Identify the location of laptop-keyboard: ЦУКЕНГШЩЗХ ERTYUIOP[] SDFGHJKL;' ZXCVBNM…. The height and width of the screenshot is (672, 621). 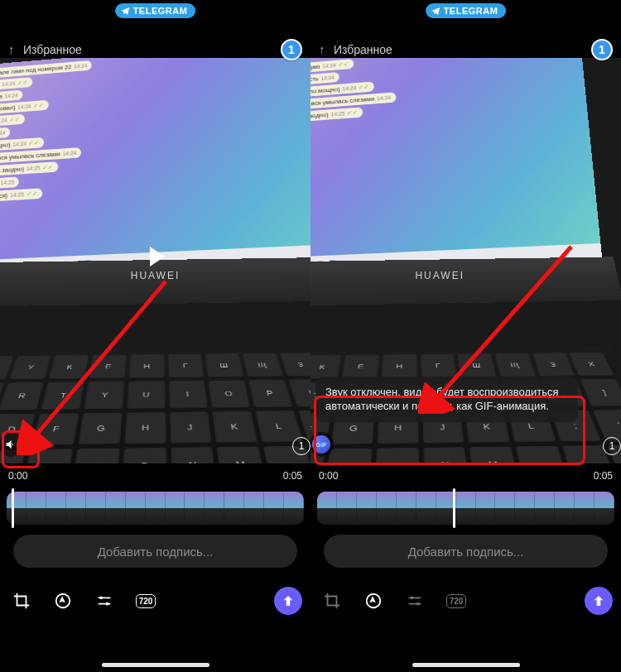
(156, 406).